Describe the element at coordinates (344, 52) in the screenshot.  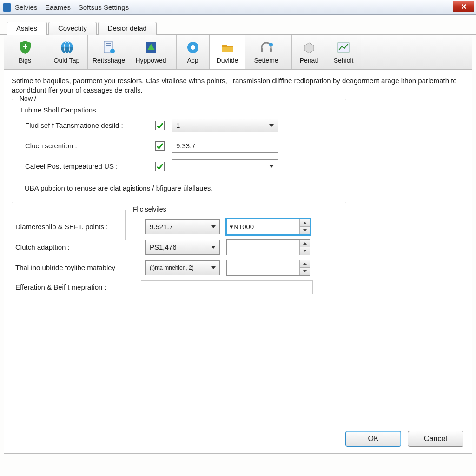
I see `toolbar-sehiolt: Sehiolt` at that location.